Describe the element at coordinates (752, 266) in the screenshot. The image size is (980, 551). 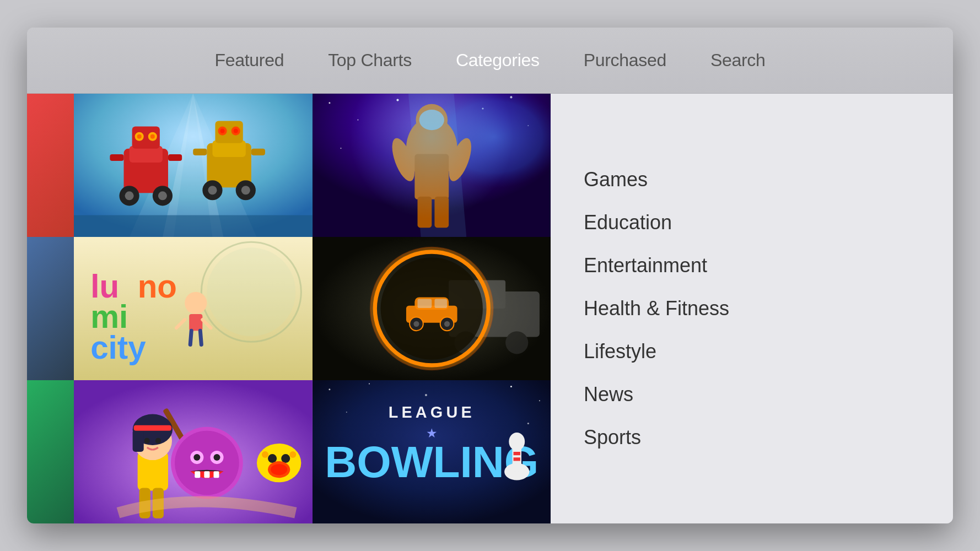
I see `category-entertainment: Entertainment` at that location.